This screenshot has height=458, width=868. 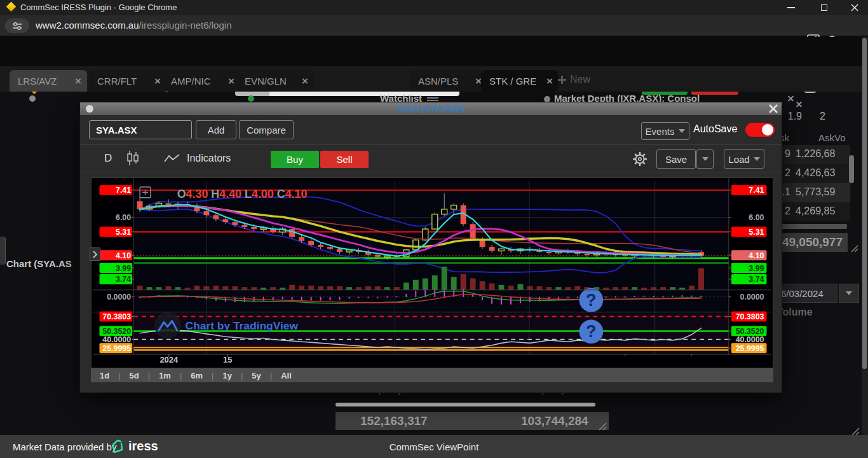 I want to click on url-domain: www2.commsec.com.au, so click(x=88, y=25).